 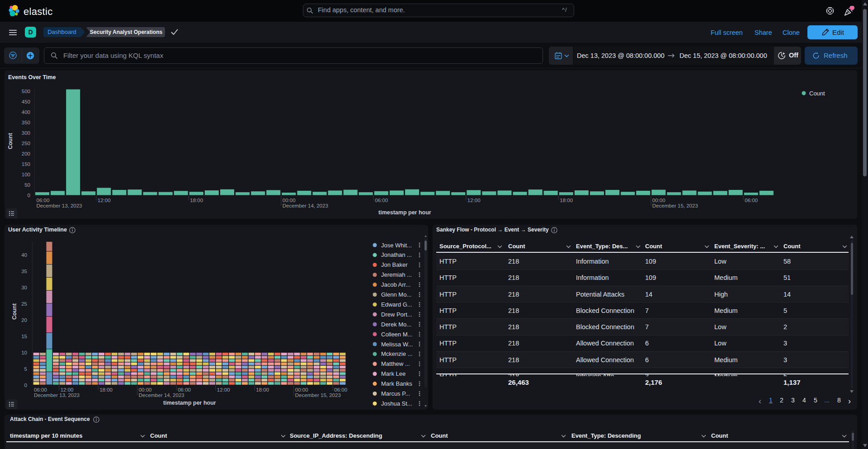 What do you see at coordinates (24, 304) in the screenshot?
I see `svg-text: 25` at bounding box center [24, 304].